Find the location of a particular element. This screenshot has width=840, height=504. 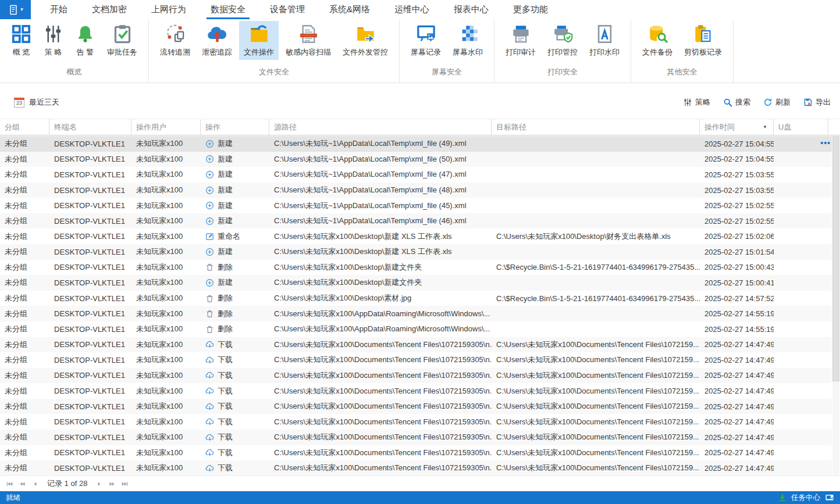

cell-source: C:\Users\未知玩家x100\AppData\Roaming\Micros… is located at coordinates (380, 329).